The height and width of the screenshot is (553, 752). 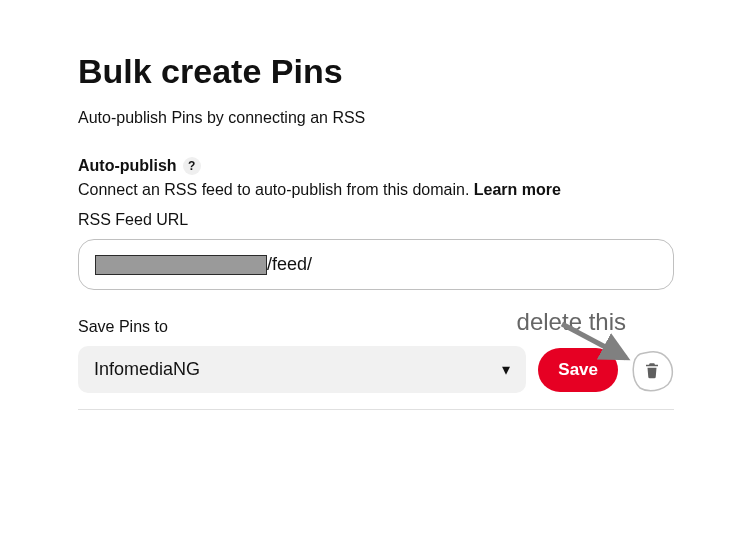 What do you see at coordinates (128, 166) in the screenshot?
I see `auto-publish-label: Auto-publish` at bounding box center [128, 166].